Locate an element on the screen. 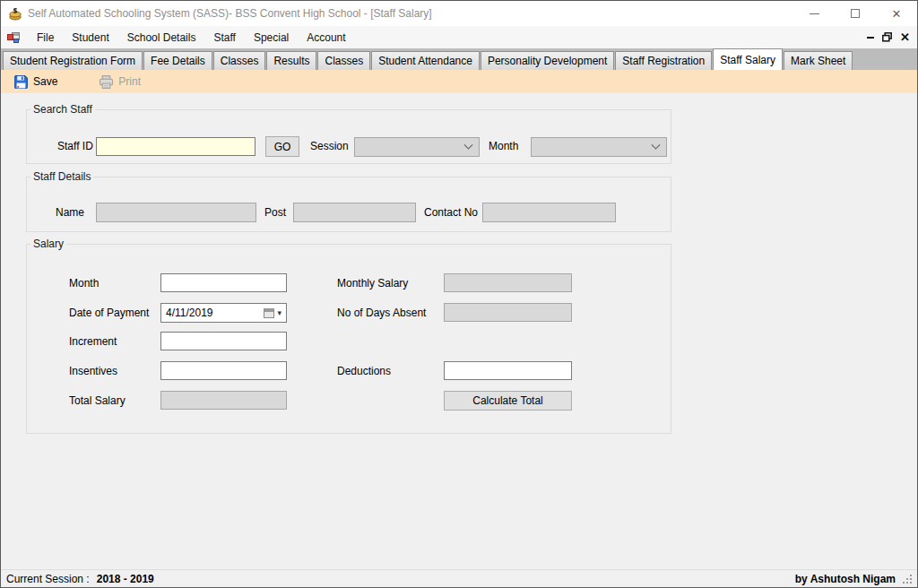  insentives-input is located at coordinates (224, 371).